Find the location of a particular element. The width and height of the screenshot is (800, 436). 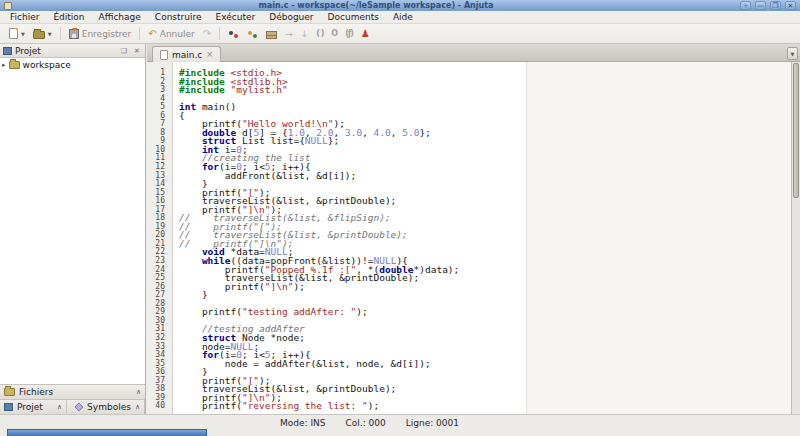

tab-close-icon: × is located at coordinates (210, 54).